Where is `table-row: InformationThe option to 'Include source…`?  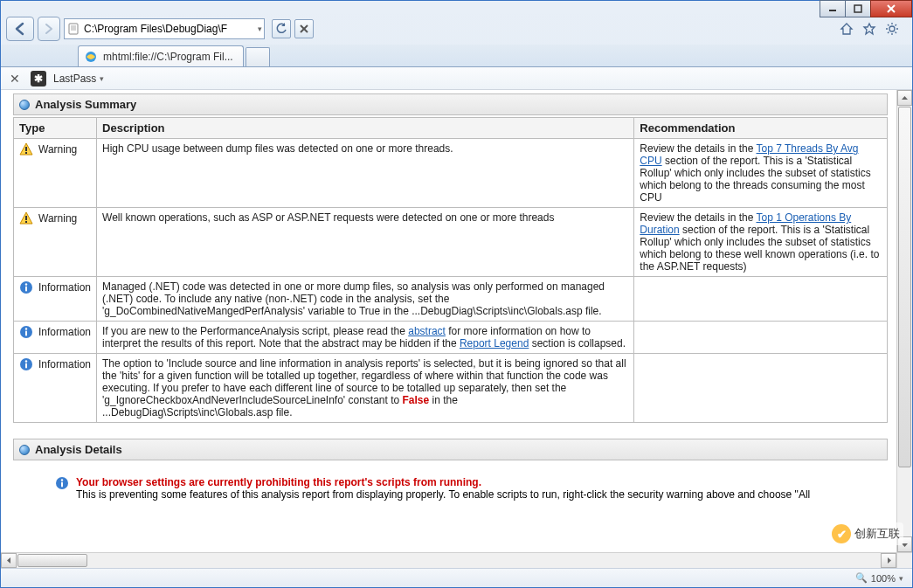
table-row: InformationThe option to 'Include source… is located at coordinates (451, 388).